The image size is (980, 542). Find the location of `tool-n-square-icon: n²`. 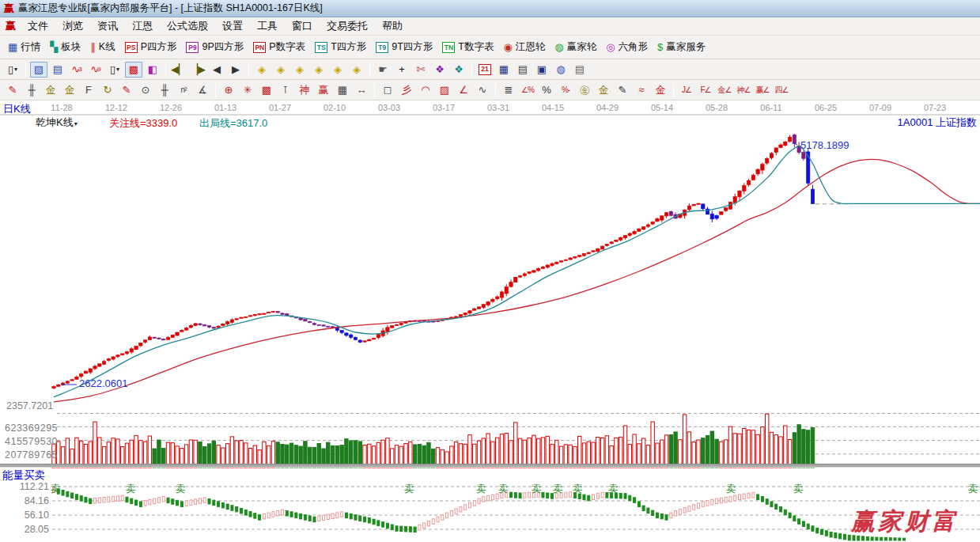

tool-n-square-icon: n² is located at coordinates (184, 90).